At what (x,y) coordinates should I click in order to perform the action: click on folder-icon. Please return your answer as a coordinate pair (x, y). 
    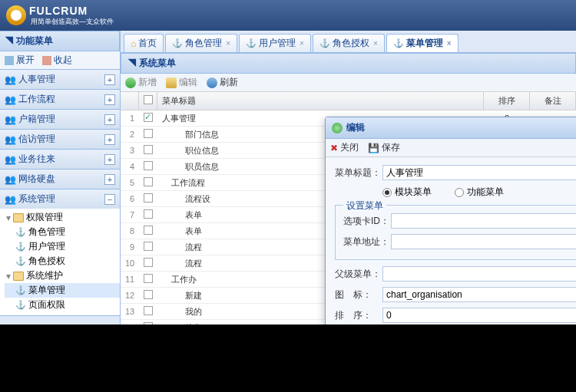
    Looking at the image, I should click on (18, 276).